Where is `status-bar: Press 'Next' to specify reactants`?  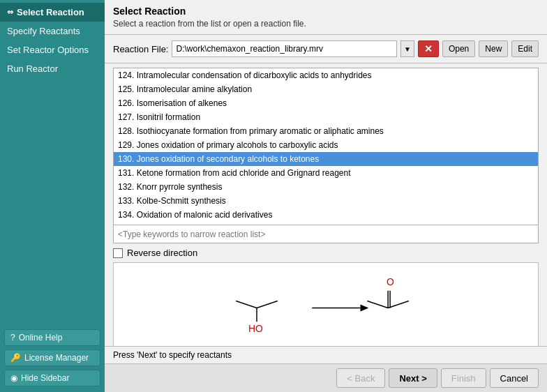
status-bar: Press 'Next' to specify reactants is located at coordinates (326, 354).